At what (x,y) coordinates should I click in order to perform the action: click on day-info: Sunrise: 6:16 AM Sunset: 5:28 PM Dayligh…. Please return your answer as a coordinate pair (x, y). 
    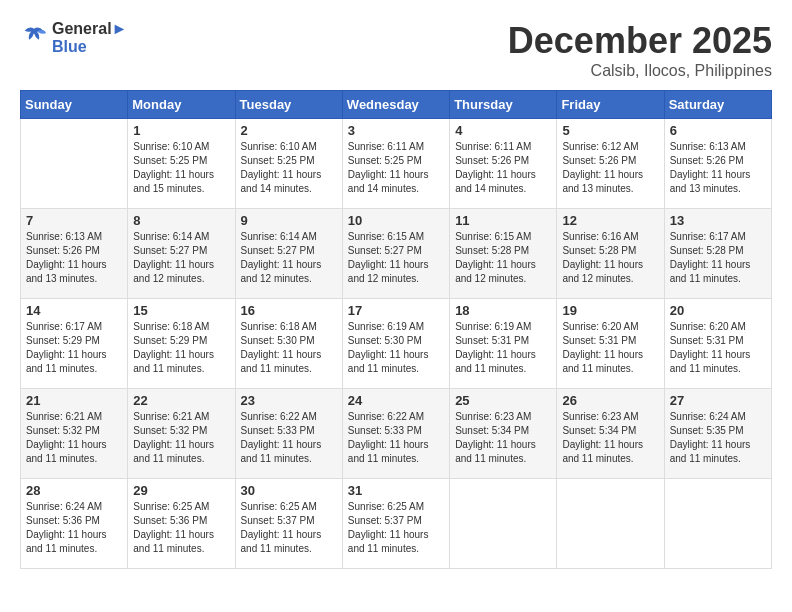
    Looking at the image, I should click on (610, 258).